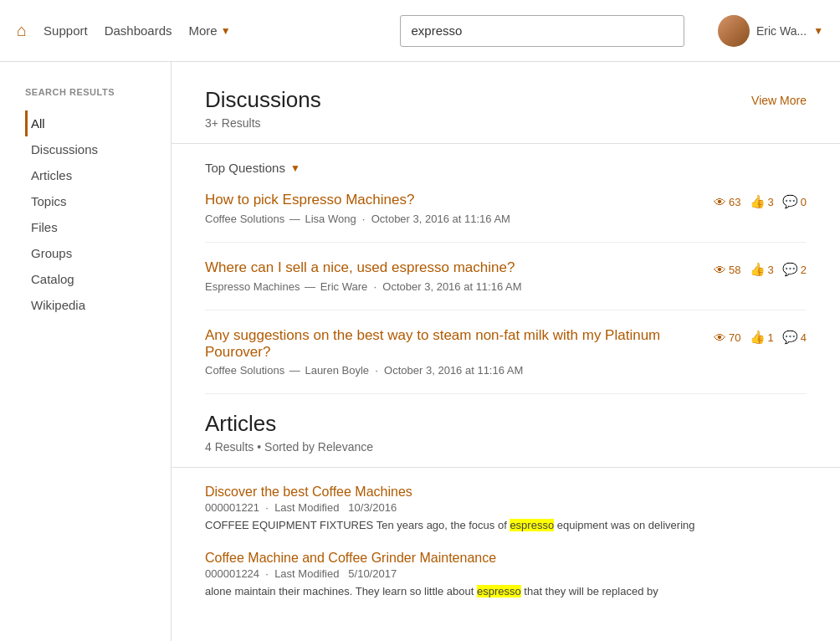 This screenshot has height=641, width=840. I want to click on article-snippet-1: COFFEE EQUIPMENT FIXTURES Ten years ago,…, so click(505, 526).